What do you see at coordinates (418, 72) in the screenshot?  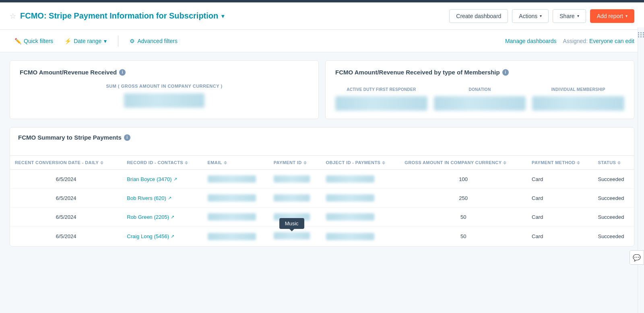 I see `card2-title-text: FCMO Amount/Revenue Received by type of …` at bounding box center [418, 72].